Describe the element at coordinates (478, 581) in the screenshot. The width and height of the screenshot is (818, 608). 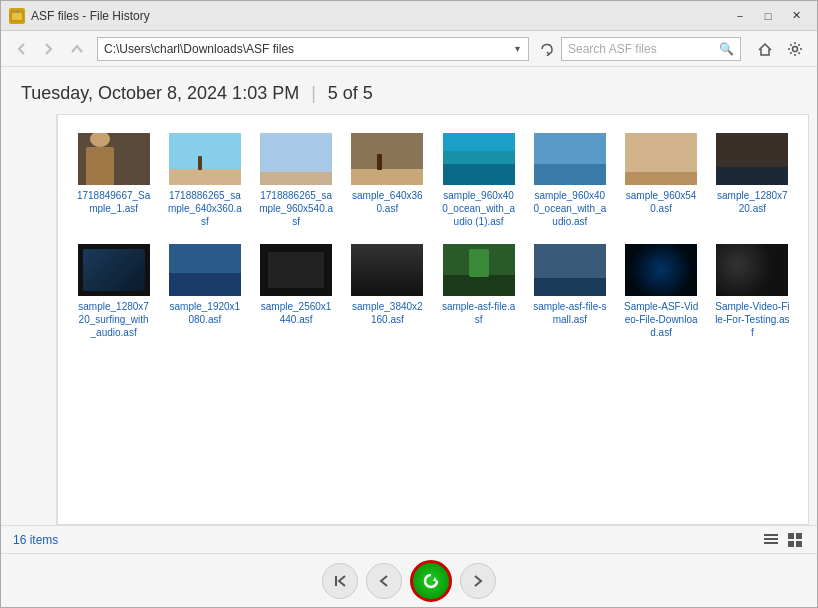
I see `next-button` at that location.